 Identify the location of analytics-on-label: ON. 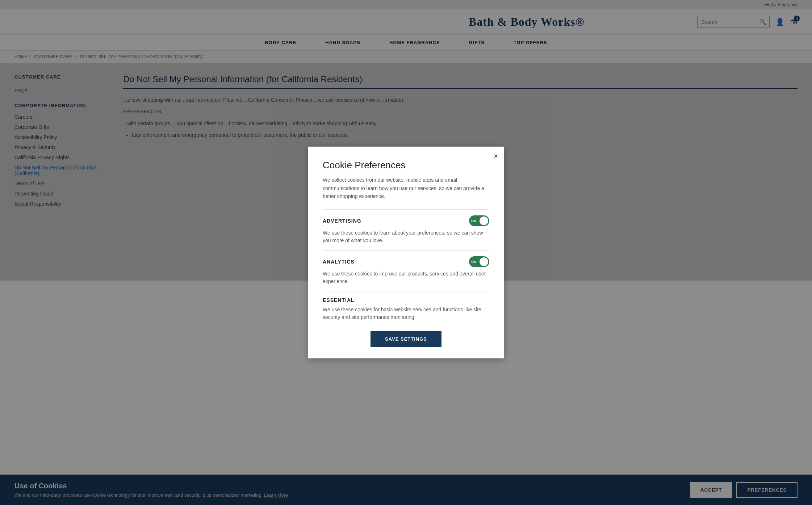
(474, 262).